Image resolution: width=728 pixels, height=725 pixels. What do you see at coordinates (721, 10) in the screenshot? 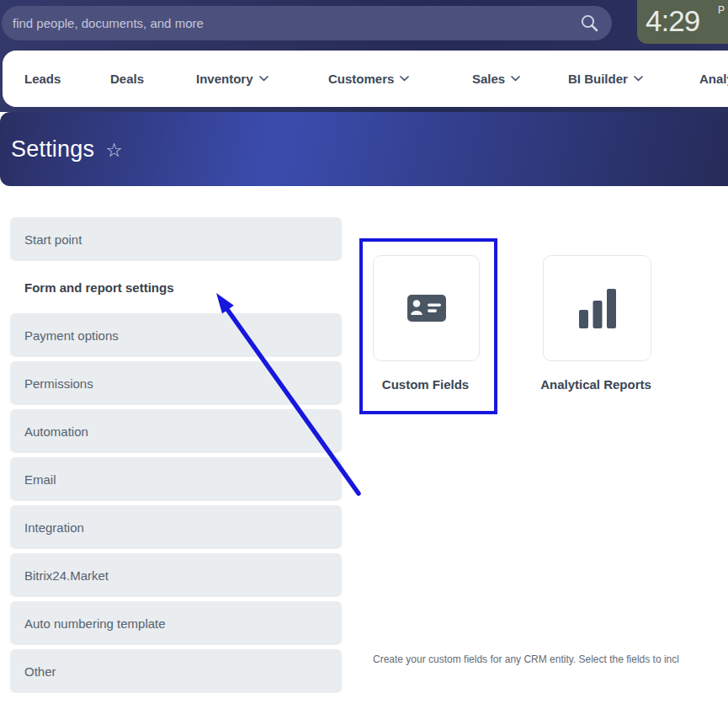
I see `clock-meridiem: P` at bounding box center [721, 10].